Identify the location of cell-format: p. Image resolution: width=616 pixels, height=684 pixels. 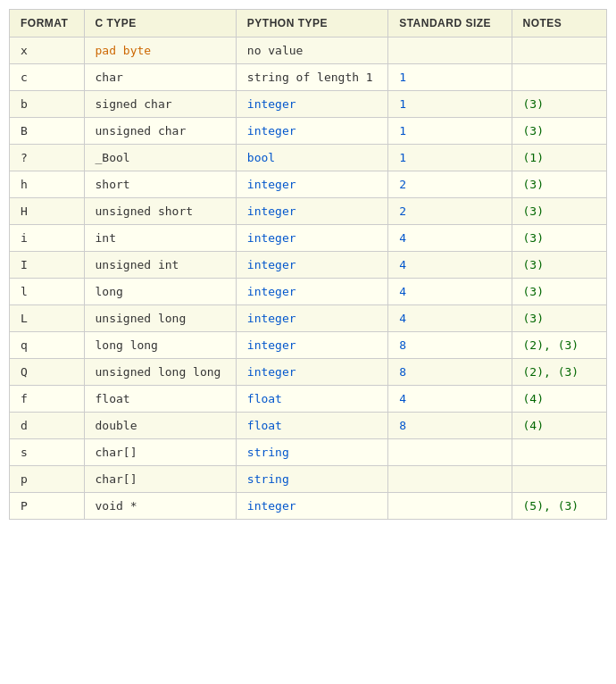
(47, 480).